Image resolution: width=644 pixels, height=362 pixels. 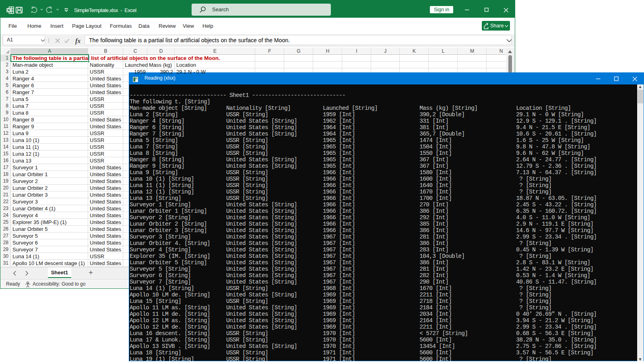 I want to click on svg-text: fx, so click(x=78, y=41).